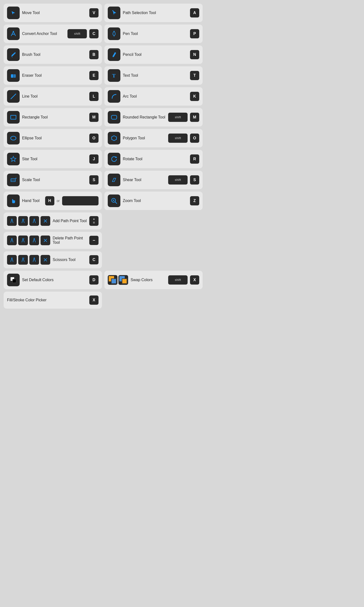 The width and height of the screenshot is (364, 607). What do you see at coordinates (53, 54) in the screenshot?
I see `tool-card-brush: Brush Tool B` at bounding box center [53, 54].